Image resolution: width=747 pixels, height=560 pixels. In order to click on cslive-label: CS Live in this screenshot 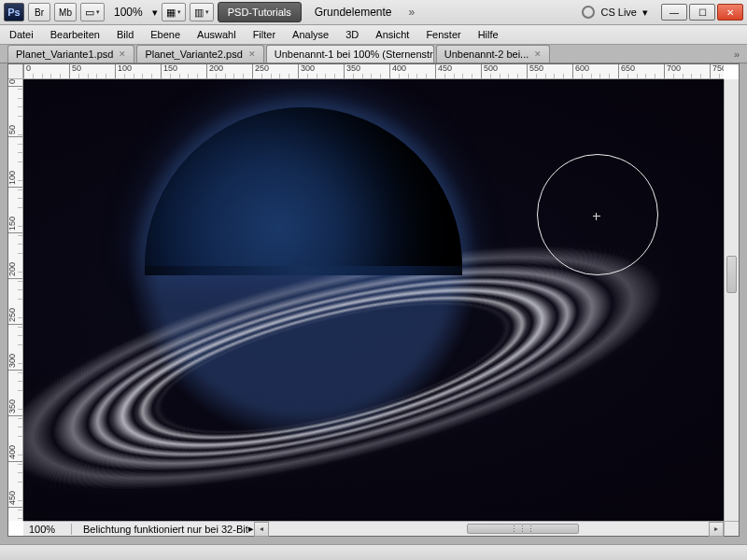, I will do `click(618, 12)`.